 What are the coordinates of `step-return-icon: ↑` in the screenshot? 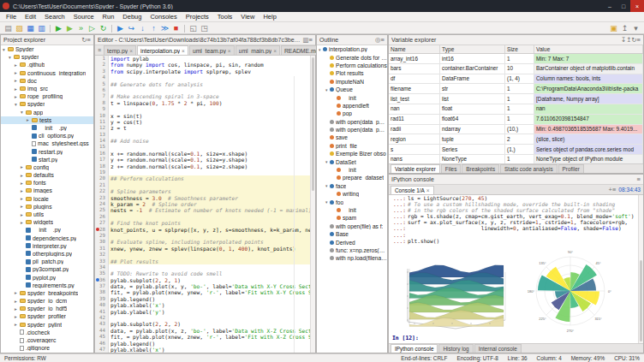 It's located at (154, 29).